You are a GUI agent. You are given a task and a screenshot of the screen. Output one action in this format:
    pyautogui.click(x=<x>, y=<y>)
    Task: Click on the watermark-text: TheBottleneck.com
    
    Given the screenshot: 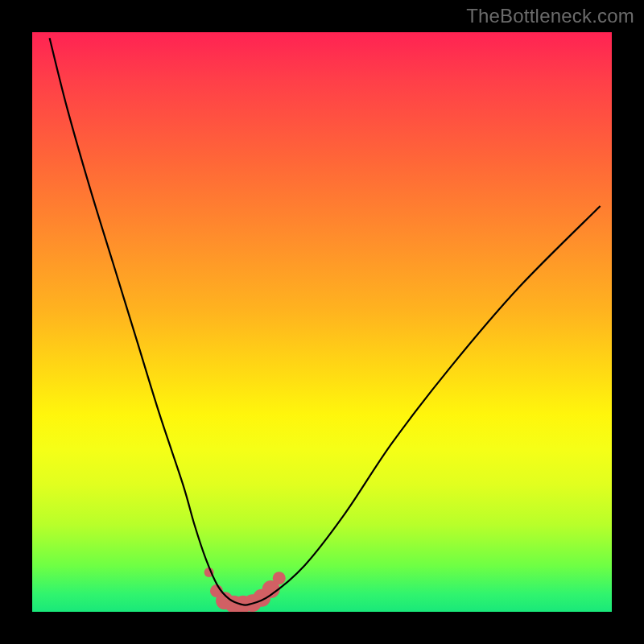 What is the action you would take?
    pyautogui.click(x=551, y=16)
    